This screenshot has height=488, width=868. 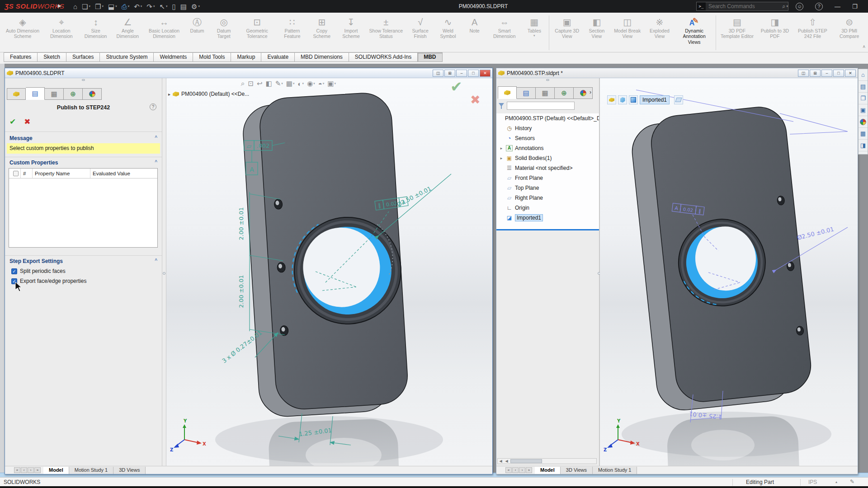 I want to click on forum-button: ◨, so click(x=863, y=145).